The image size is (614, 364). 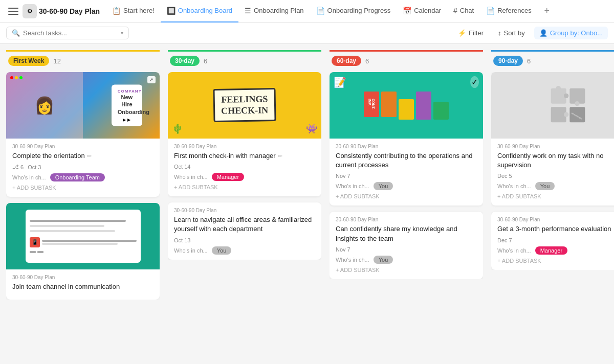 What do you see at coordinates (462, 33) in the screenshot?
I see `filter-icon: ⚡` at bounding box center [462, 33].